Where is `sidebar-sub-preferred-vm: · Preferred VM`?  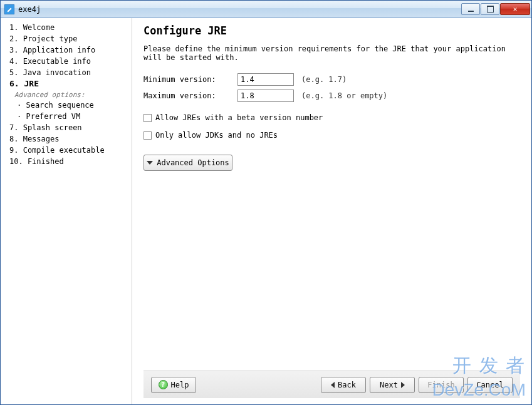
sidebar-sub-preferred-vm: · Preferred VM is located at coordinates (66, 116).